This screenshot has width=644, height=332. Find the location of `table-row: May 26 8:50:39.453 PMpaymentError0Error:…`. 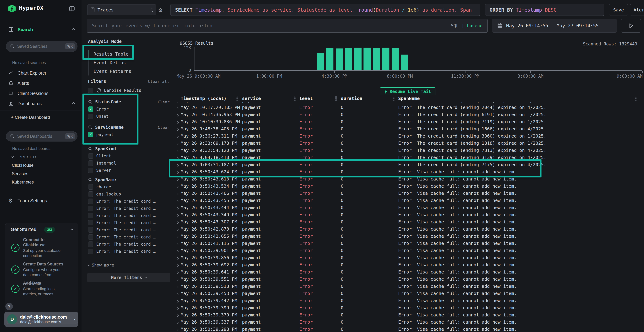

table-row: May 26 8:50:39.453 PMpaymentError0Error:… is located at coordinates (410, 294).